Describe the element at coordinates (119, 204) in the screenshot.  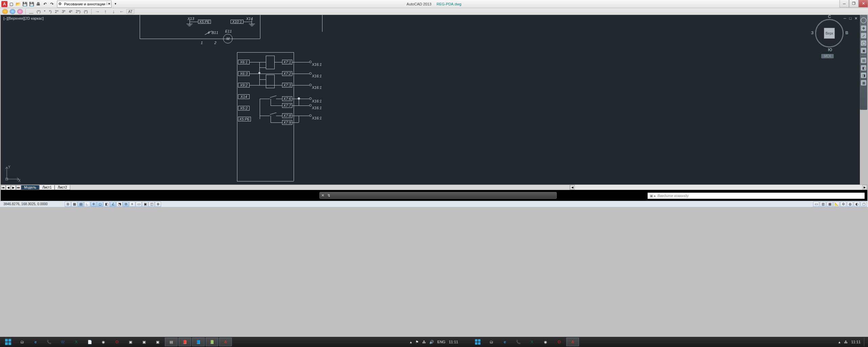
I see `sb-ducs: ⬔` at that location.